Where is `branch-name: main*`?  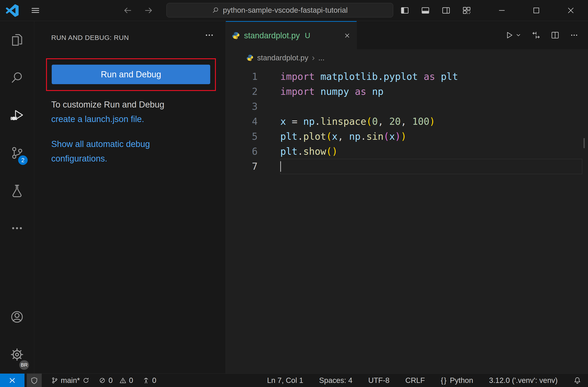
branch-name: main* is located at coordinates (70, 381).